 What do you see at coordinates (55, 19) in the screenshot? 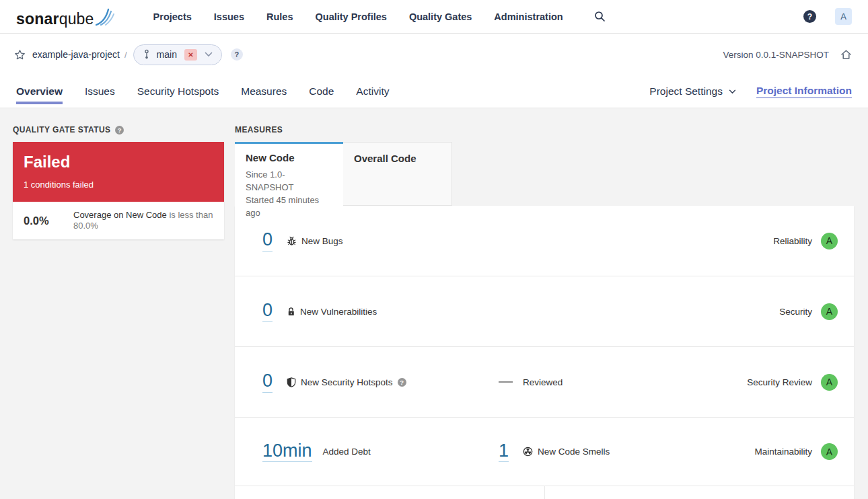
I see `logo-text: sonarqube` at bounding box center [55, 19].